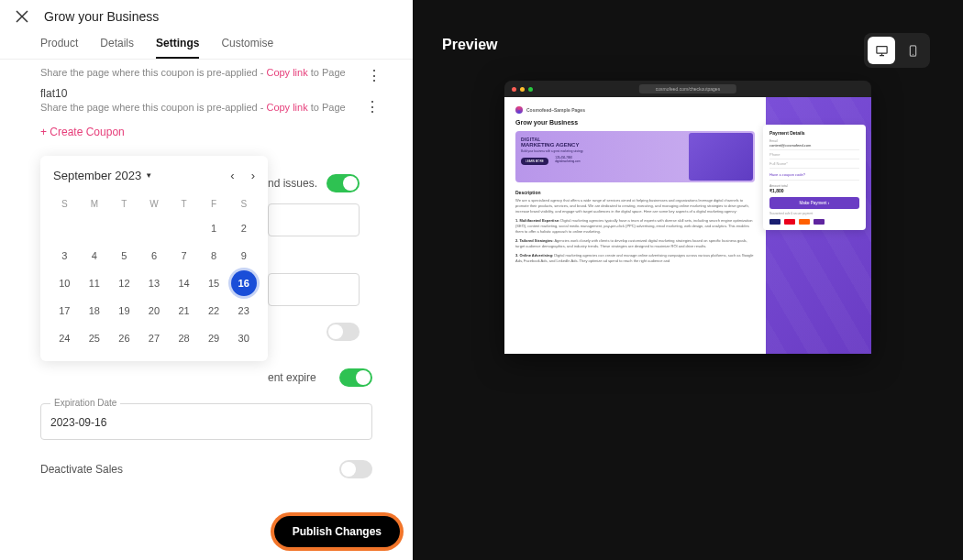 The height and width of the screenshot is (560, 963). What do you see at coordinates (94, 283) in the screenshot?
I see `calendar-day: 11` at bounding box center [94, 283].